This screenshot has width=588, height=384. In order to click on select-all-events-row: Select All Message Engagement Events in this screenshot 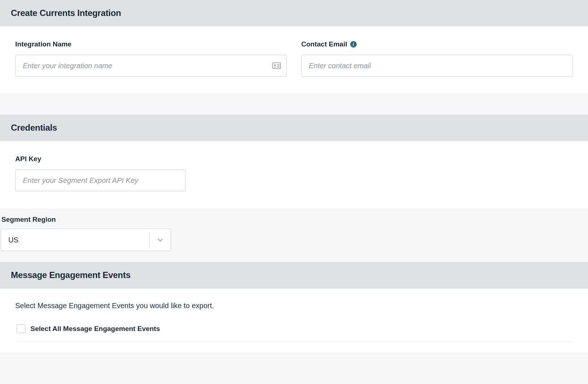, I will do `click(295, 333)`.